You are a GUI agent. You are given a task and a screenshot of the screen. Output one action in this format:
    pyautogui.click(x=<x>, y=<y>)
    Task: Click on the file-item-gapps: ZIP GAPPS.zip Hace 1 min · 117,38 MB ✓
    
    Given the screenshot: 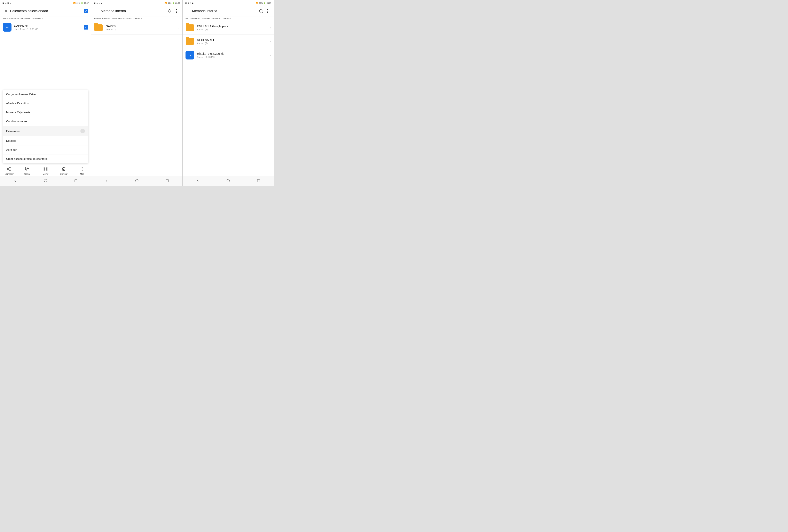 What is the action you would take?
    pyautogui.click(x=45, y=27)
    